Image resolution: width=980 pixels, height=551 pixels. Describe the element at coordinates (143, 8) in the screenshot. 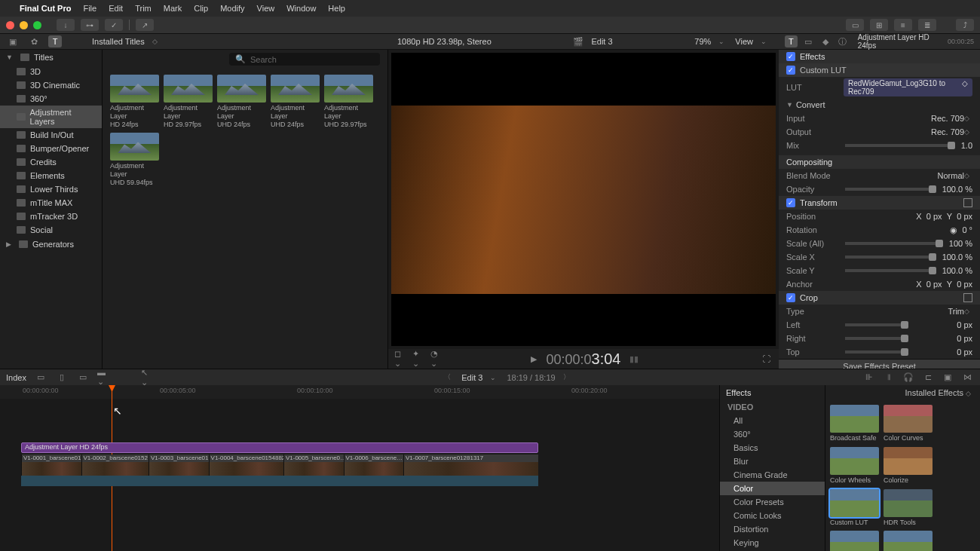

I see `menu-trim: Trim` at that location.